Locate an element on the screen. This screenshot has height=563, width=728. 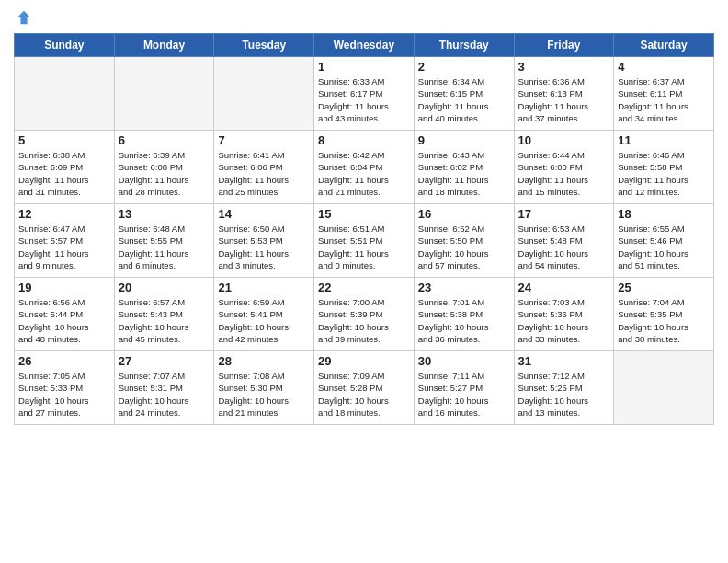
calendar-cell: 19Sunrise: 6:56 AM Sunset: 5:44 PM Dayli… is located at coordinates (64, 315).